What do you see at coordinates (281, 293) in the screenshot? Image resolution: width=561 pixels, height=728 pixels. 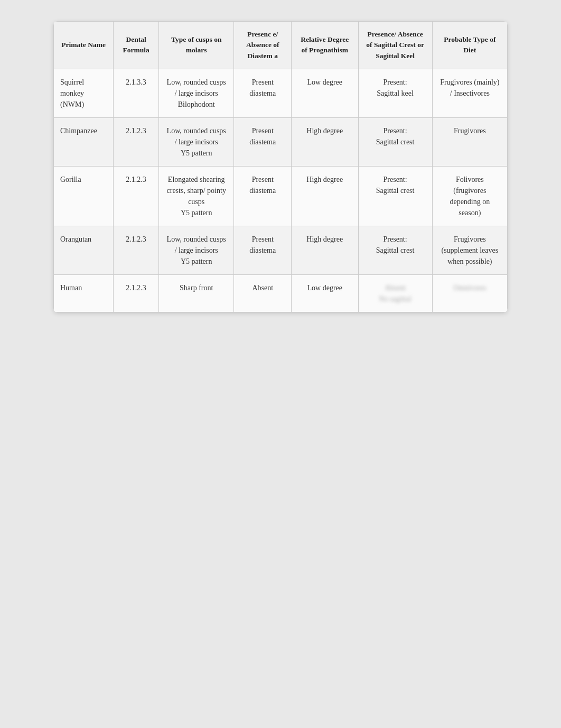 I see `table-row: Human2.1.2.3Sharp frontAbsentLow degreeA…` at bounding box center [281, 293].